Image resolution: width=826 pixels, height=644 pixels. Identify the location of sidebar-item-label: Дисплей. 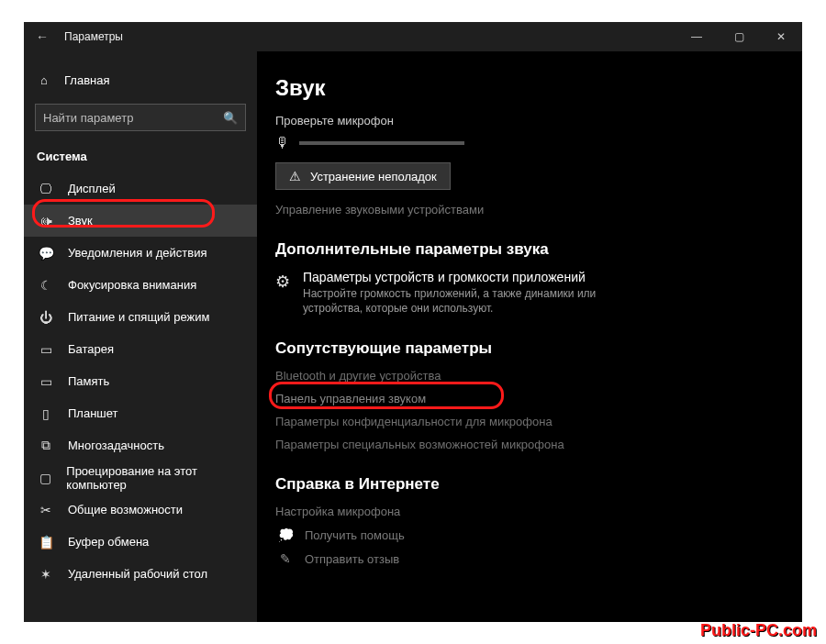
(92, 189).